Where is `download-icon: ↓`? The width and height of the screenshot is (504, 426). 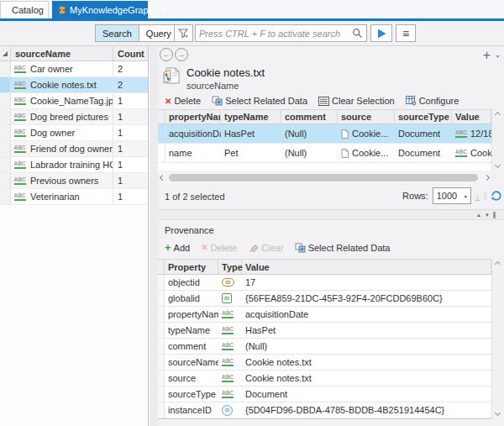
download-icon: ↓ is located at coordinates (478, 197).